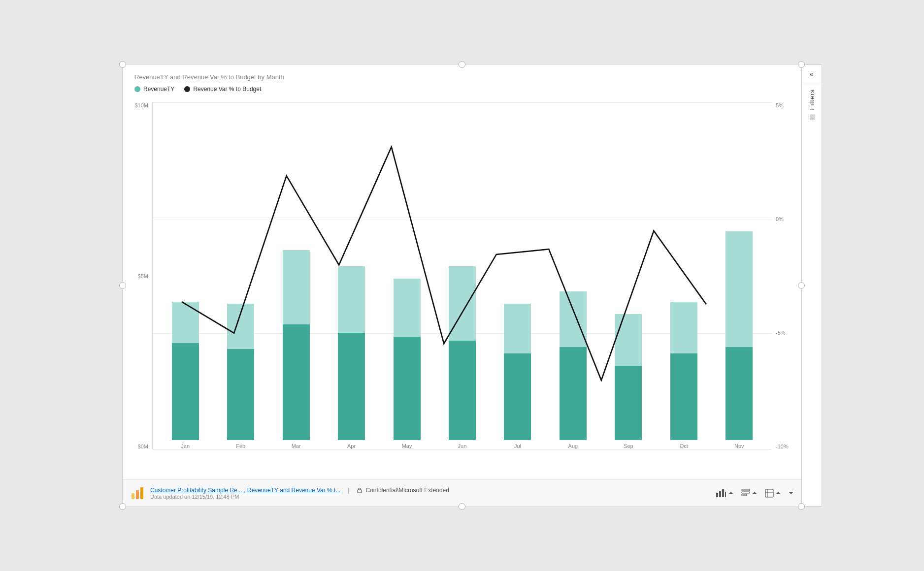 The height and width of the screenshot is (571, 924). I want to click on bar-stack-oct, so click(684, 371).